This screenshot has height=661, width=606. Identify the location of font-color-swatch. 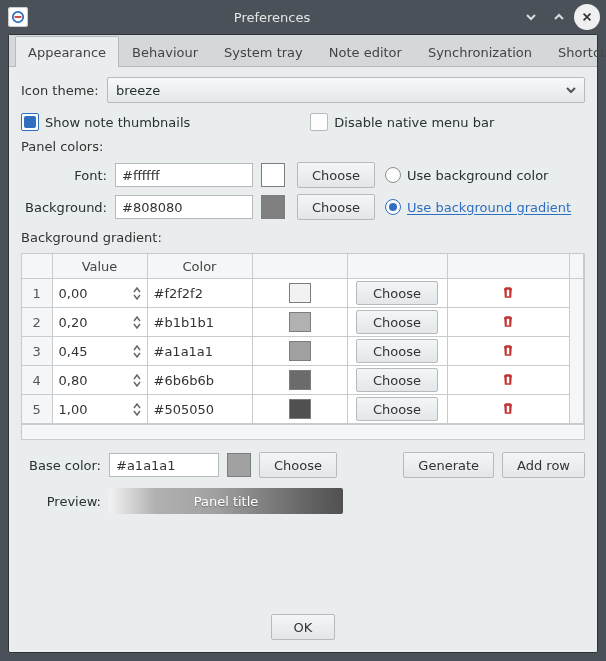
(273, 175).